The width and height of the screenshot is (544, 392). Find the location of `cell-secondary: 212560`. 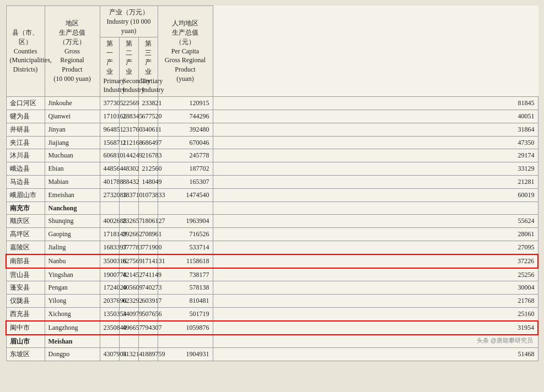

cell-secondary: 212560 is located at coordinates (148, 169).